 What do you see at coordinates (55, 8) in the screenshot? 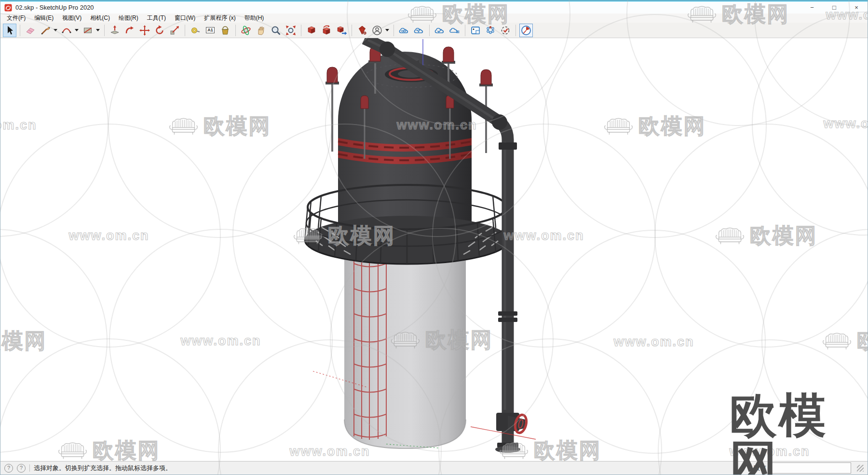
I see `window-title: 02.skp - SketchUp Pro 2020` at bounding box center [55, 8].